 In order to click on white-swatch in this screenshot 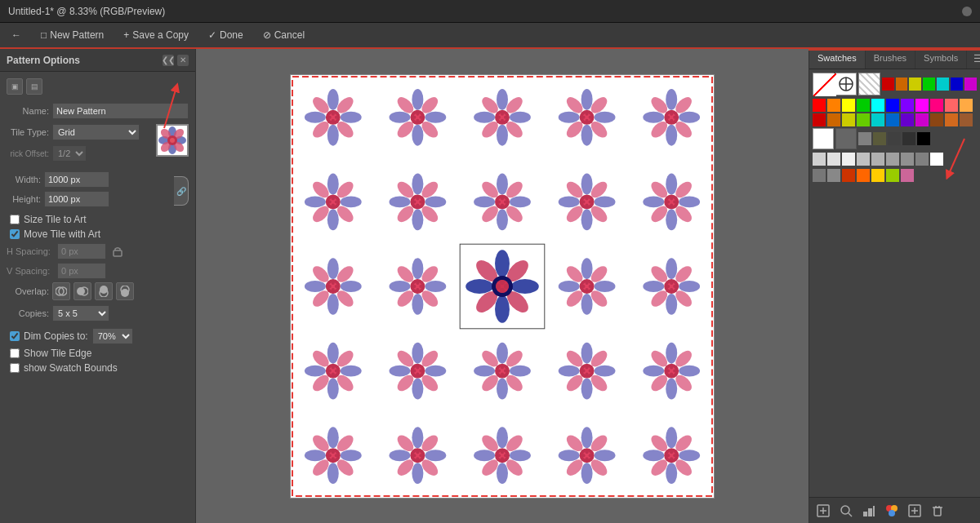, I will do `click(823, 139)`.